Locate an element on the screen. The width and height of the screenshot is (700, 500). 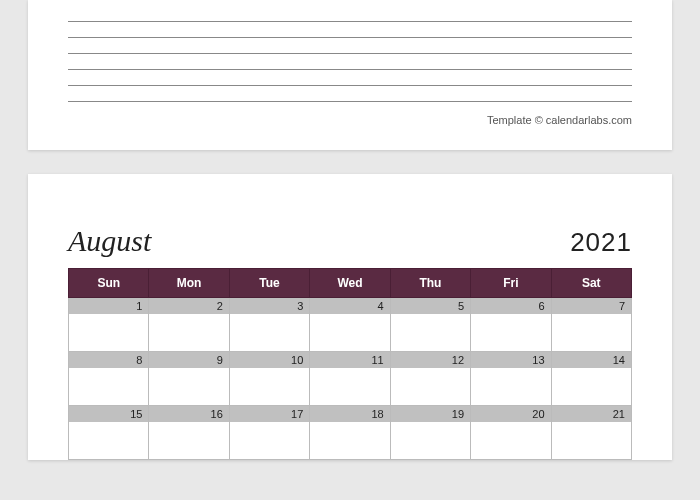
day-cell: 11 is located at coordinates (350, 379).